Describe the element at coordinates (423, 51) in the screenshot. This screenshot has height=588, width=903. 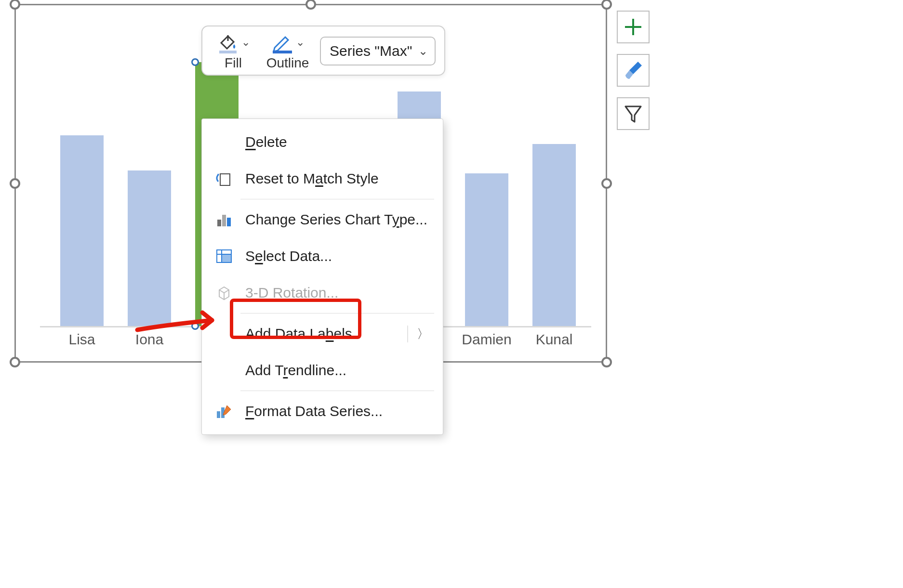
I see `chevron-down-icon: ⌄` at that location.